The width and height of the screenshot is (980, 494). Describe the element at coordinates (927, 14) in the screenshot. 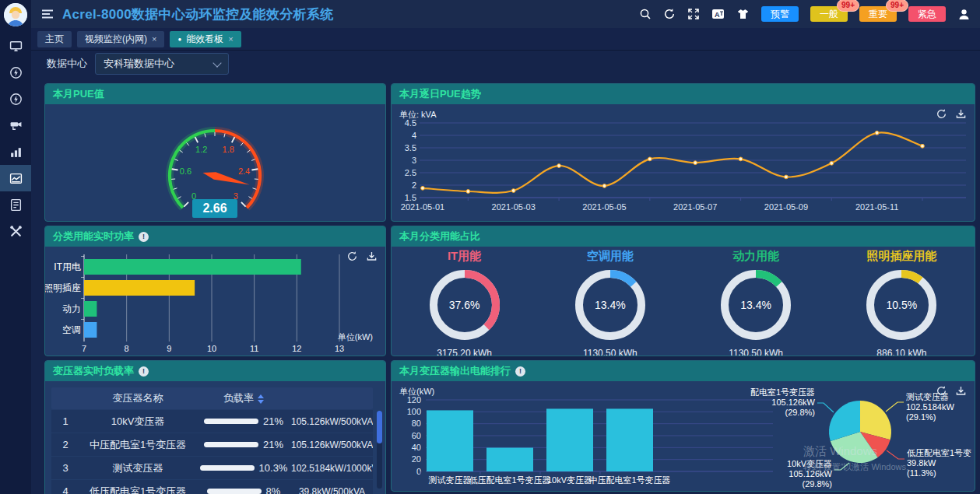

I see `alert-urgent-label: 紧急` at that location.